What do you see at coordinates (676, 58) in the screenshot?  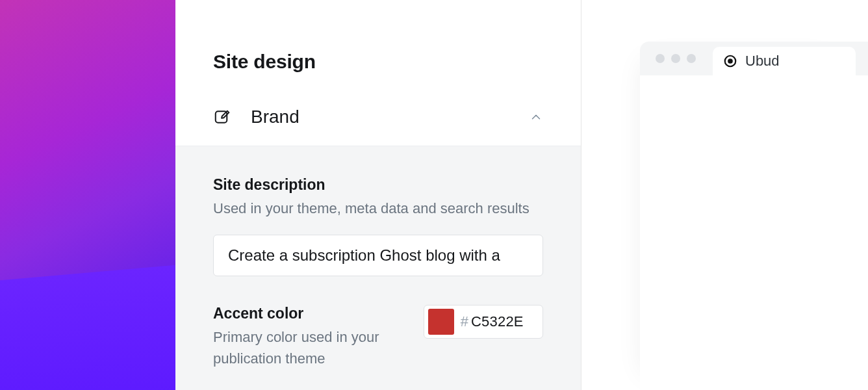 I see `window-controls` at bounding box center [676, 58].